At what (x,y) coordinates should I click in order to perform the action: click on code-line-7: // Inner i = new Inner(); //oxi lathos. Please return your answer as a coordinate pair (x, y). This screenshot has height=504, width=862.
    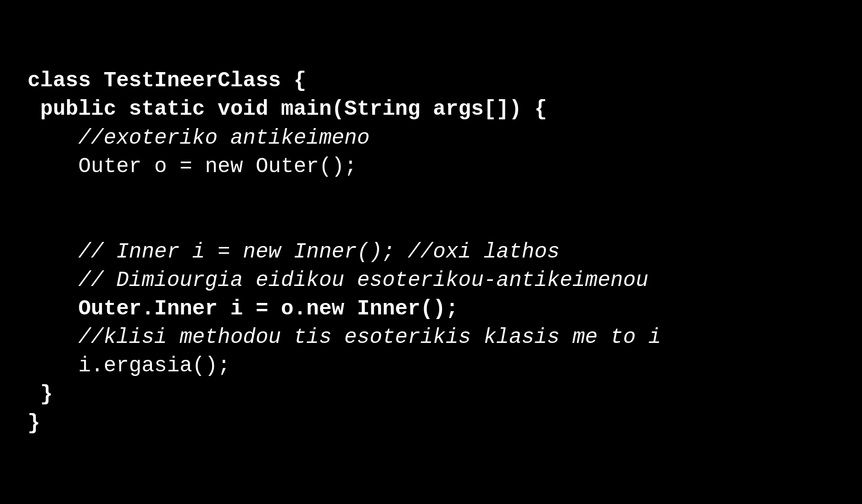
    Looking at the image, I should click on (431, 252).